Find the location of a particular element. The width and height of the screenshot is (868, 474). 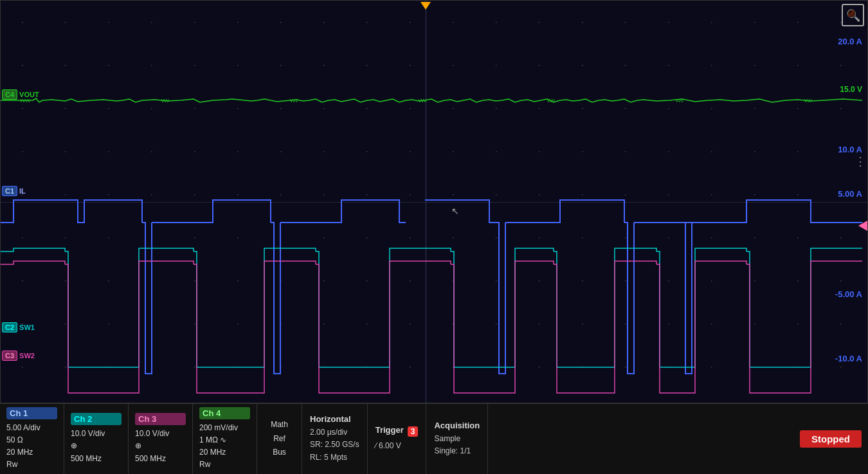

ch4-bw: 20 MHz is located at coordinates (225, 453).